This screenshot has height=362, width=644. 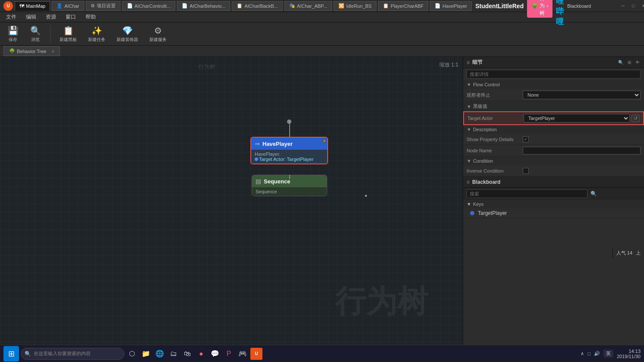 I want to click on edge-btn: 🌐, so click(x=160, y=354).